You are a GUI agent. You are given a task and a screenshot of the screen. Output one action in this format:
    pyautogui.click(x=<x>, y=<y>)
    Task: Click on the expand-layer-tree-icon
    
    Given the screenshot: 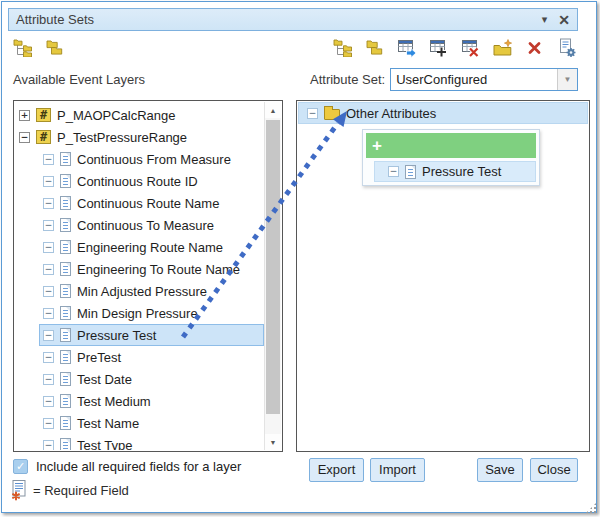 What is the action you would take?
    pyautogui.click(x=23, y=48)
    